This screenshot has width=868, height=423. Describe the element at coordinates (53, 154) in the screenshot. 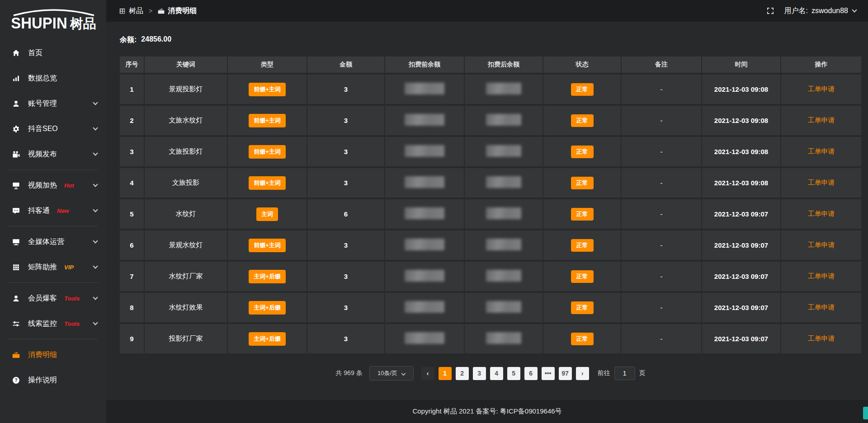

I see `sidebar-item-video-publish: 视频发布` at that location.